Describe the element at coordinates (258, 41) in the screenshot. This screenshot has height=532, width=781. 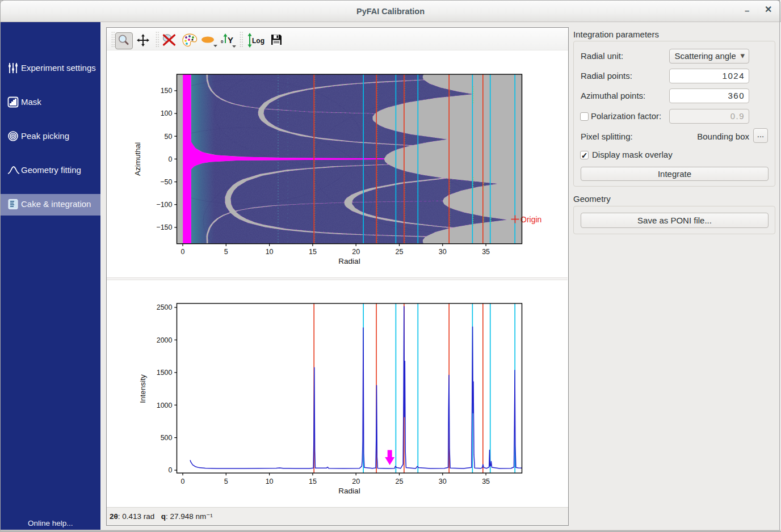
I see `svg-text: Log` at that location.